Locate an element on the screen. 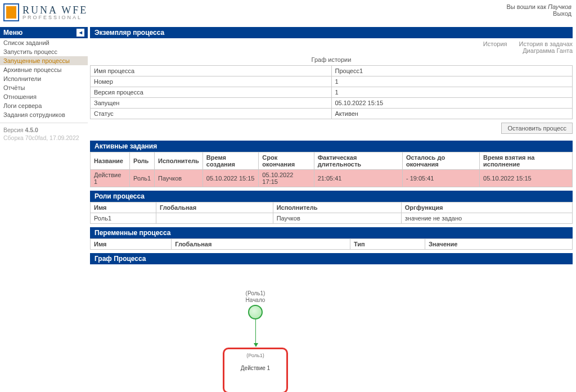 The height and width of the screenshot is (392, 576). build-line: Сборка 70c0fad, 17.09.2022 is located at coordinates (44, 138).